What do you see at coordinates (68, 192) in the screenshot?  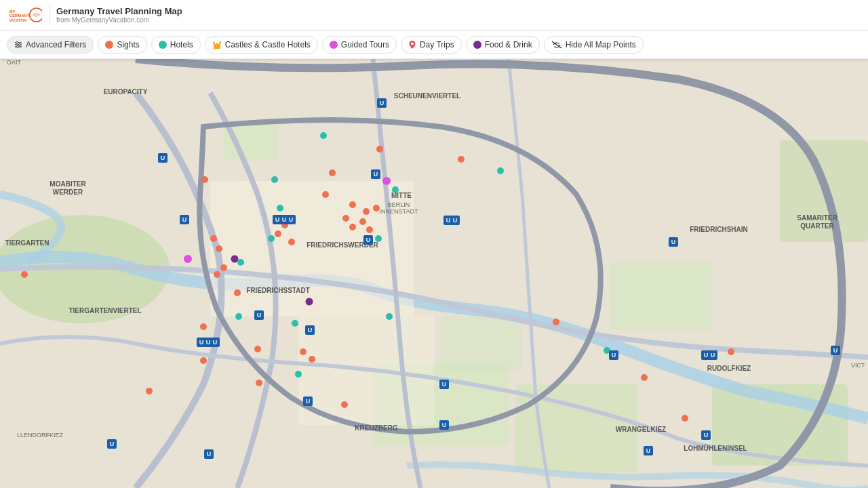 I see `svg-text: WERDER` at bounding box center [68, 192].